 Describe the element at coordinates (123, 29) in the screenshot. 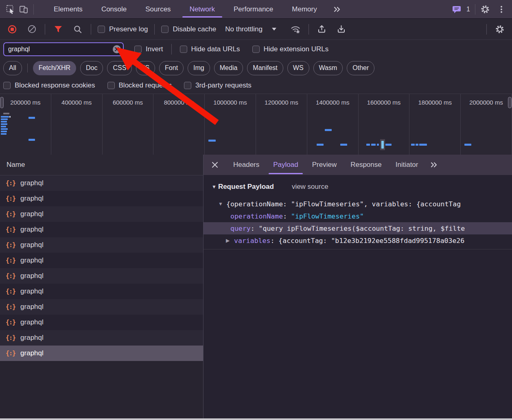

I see `preserve-log-checkbox: Preserve log` at that location.